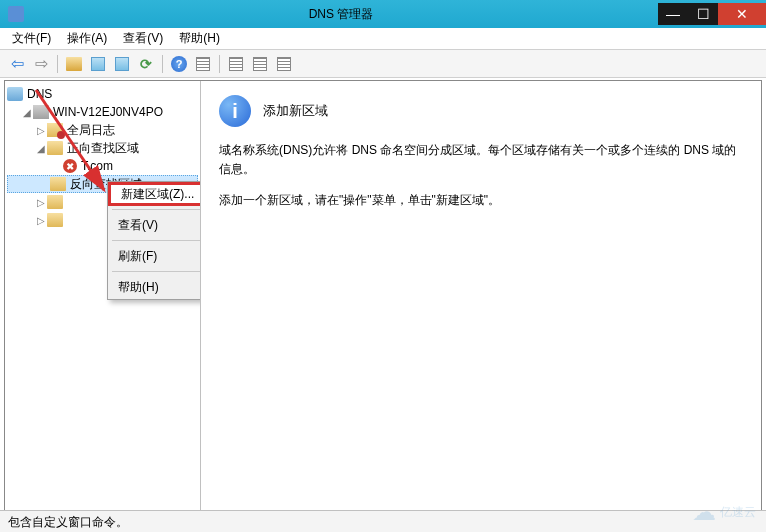 Image resolution: width=766 pixels, height=532 pixels. What do you see at coordinates (383, 521) in the screenshot?
I see `statusbar: 包含自定义窗口命令。` at bounding box center [383, 521].